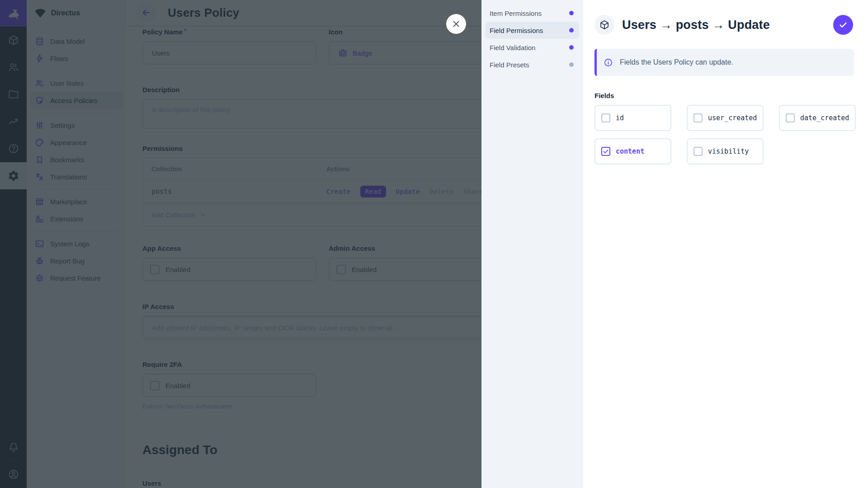 This screenshot has width=868, height=488. I want to click on field-checkbox-id: id, so click(633, 118).